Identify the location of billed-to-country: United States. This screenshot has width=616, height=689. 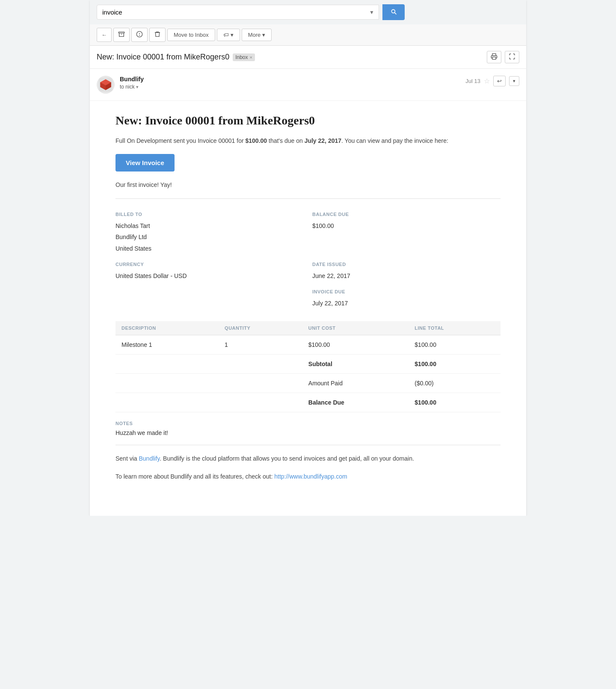
(210, 248).